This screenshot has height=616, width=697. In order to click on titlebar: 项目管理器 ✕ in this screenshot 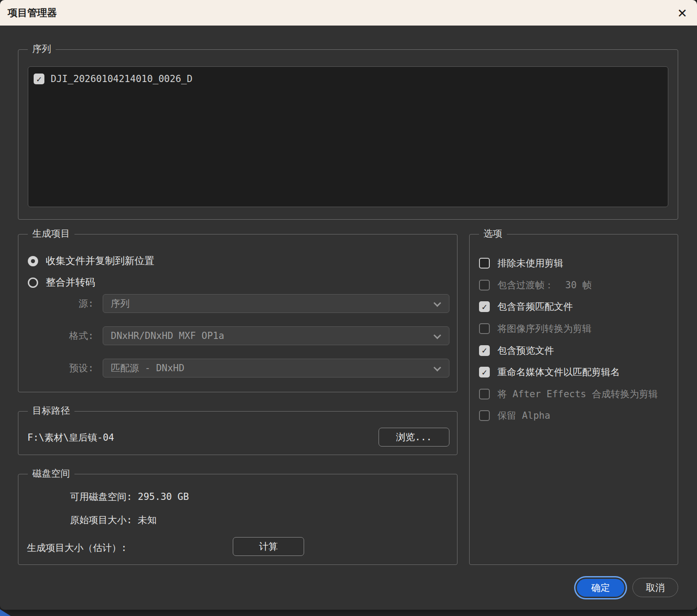, I will do `click(348, 13)`.